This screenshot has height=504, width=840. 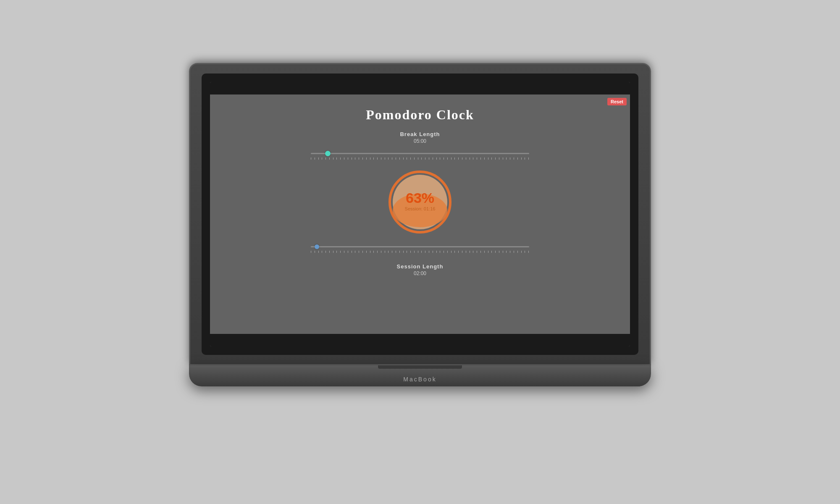 I want to click on break-length-slider, so click(x=420, y=154).